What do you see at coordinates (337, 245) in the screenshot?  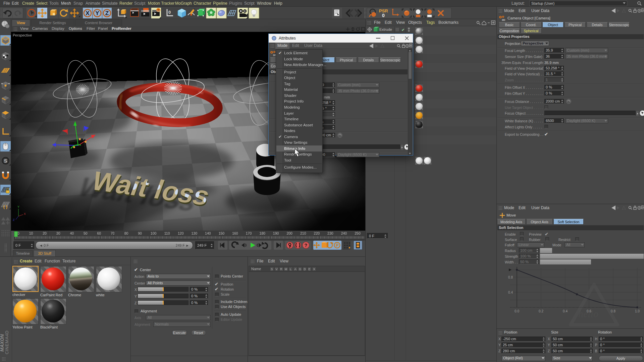 I see `svg-text: P` at bounding box center [337, 245].